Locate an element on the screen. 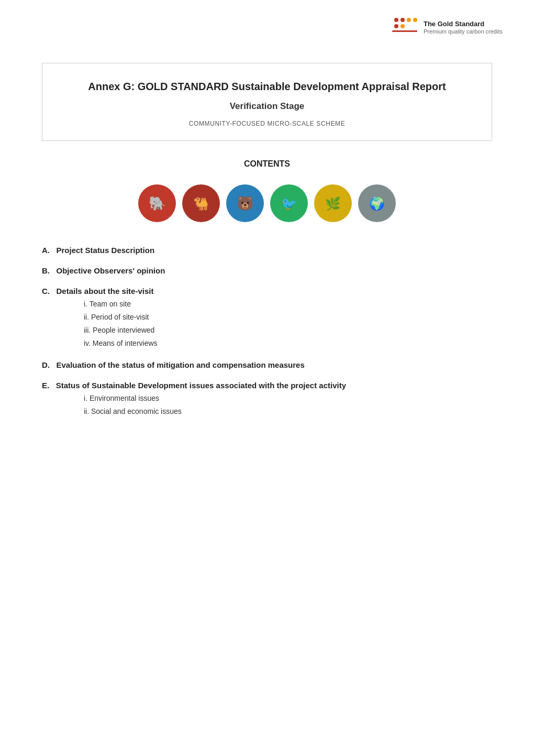  menu-item-b: B. Objective Observers' opinion is located at coordinates (267, 270).